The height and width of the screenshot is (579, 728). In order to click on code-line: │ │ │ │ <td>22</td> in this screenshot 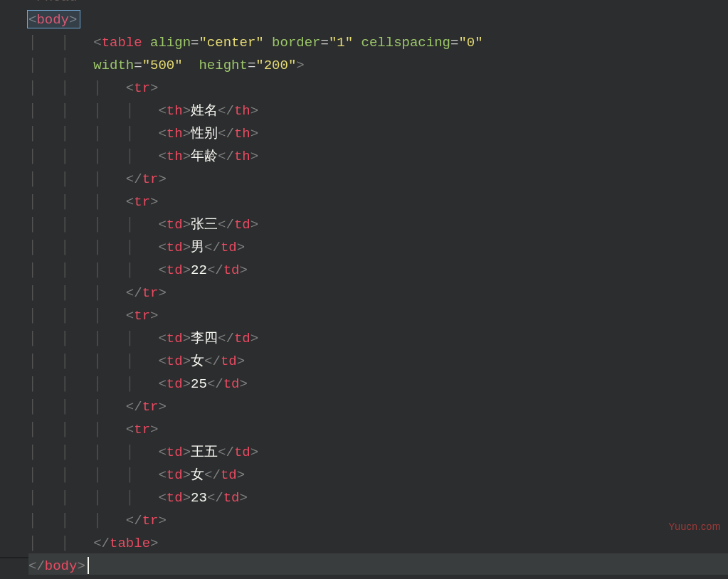, I will do `click(379, 270)`.